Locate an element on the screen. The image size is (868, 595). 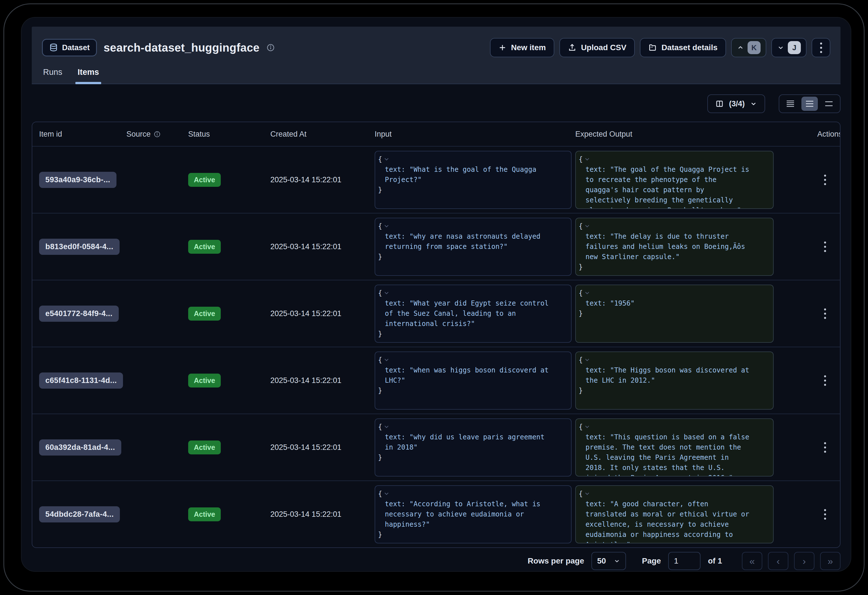
previous-page-icon: ‹ is located at coordinates (778, 561).